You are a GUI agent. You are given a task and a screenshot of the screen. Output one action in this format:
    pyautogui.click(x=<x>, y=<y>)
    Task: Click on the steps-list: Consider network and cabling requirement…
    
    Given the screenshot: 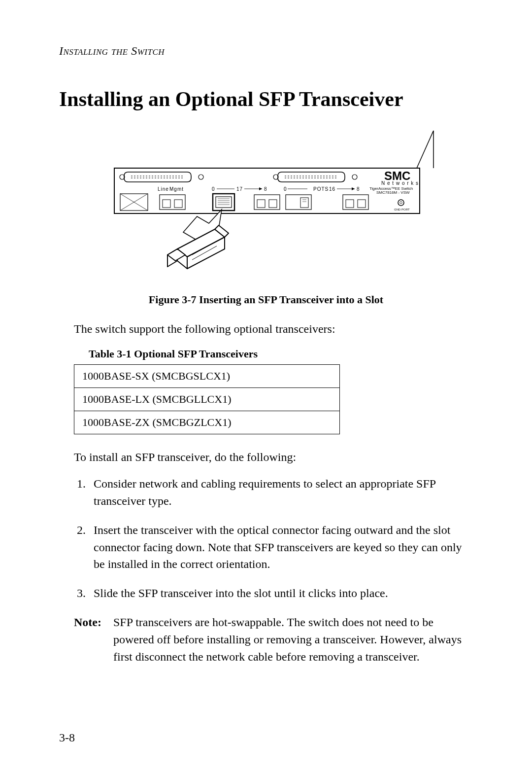 What is the action you would take?
    pyautogui.click(x=273, y=538)
    